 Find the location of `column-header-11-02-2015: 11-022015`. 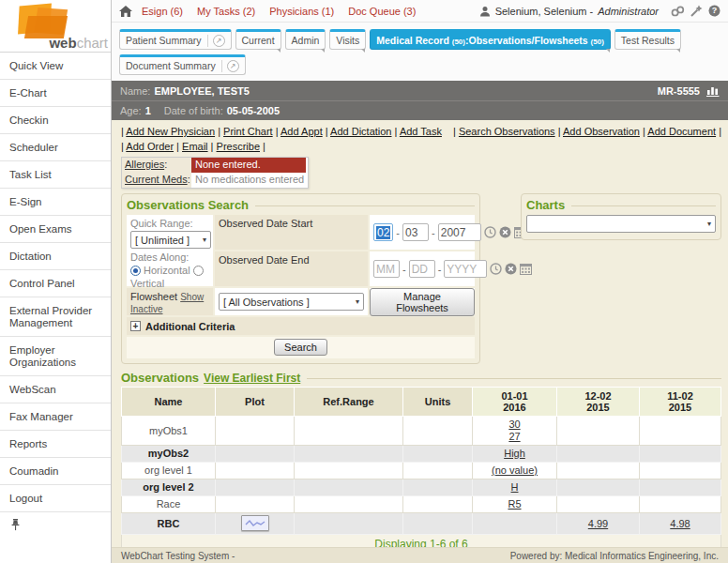

column-header-11-02-2015: 11-022015 is located at coordinates (681, 402).